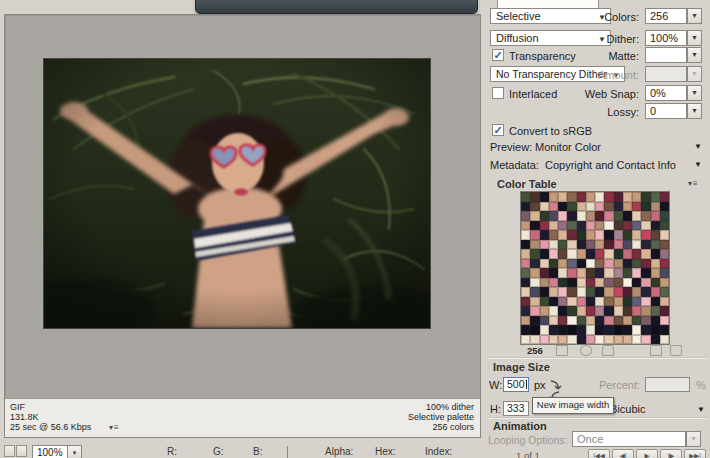  Describe the element at coordinates (694, 38) in the screenshot. I see `dither-dropdown-button: ▼` at that location.